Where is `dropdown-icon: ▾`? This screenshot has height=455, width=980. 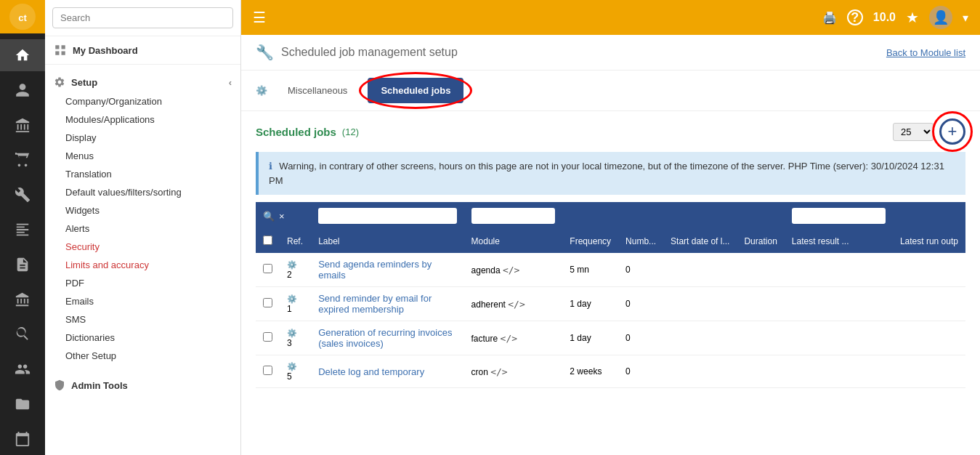
dropdown-icon: ▾ is located at coordinates (965, 17).